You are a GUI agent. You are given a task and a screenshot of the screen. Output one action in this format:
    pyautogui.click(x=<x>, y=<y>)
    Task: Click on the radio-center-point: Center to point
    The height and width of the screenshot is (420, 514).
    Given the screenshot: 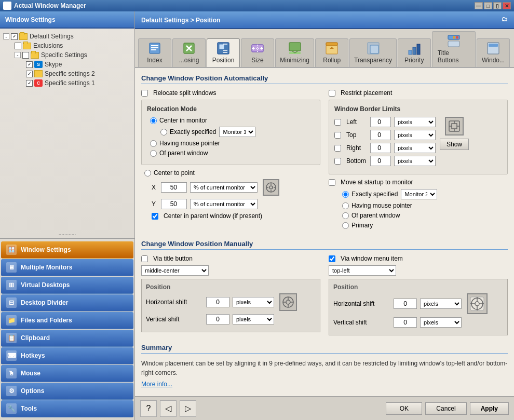 What is the action you would take?
    pyautogui.click(x=231, y=173)
    